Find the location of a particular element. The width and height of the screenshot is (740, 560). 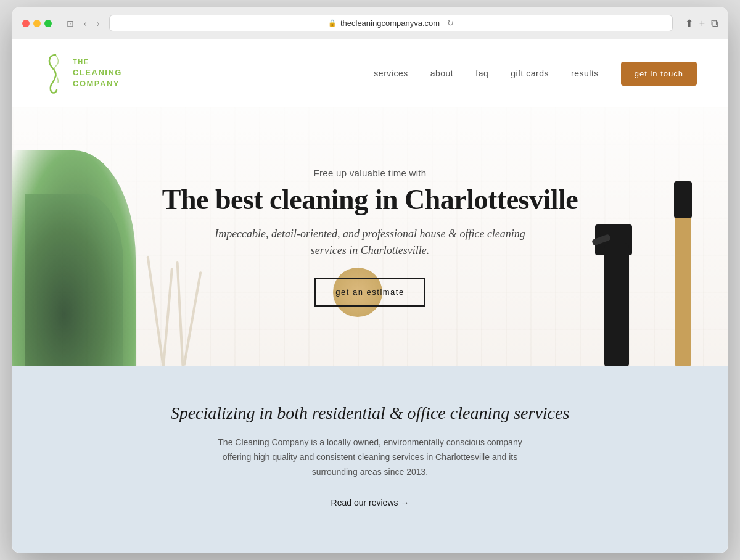

nav-services: services is located at coordinates (391, 73).